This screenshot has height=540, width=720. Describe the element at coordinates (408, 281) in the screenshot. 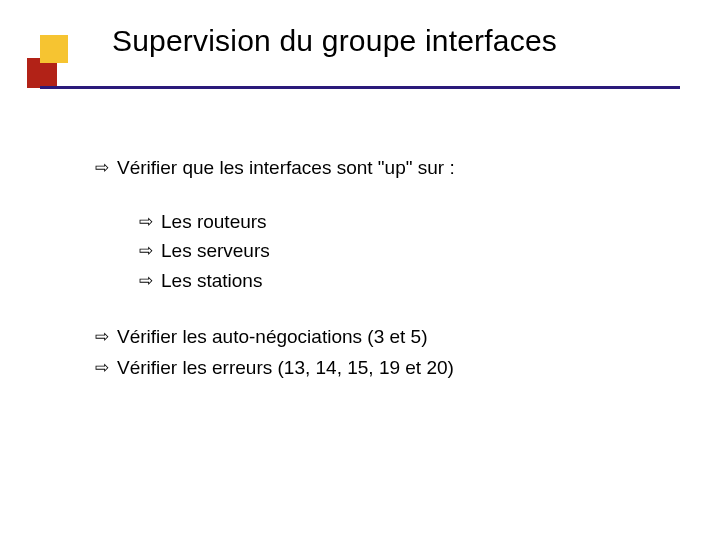

I see `bullet-text: Les stations` at that location.